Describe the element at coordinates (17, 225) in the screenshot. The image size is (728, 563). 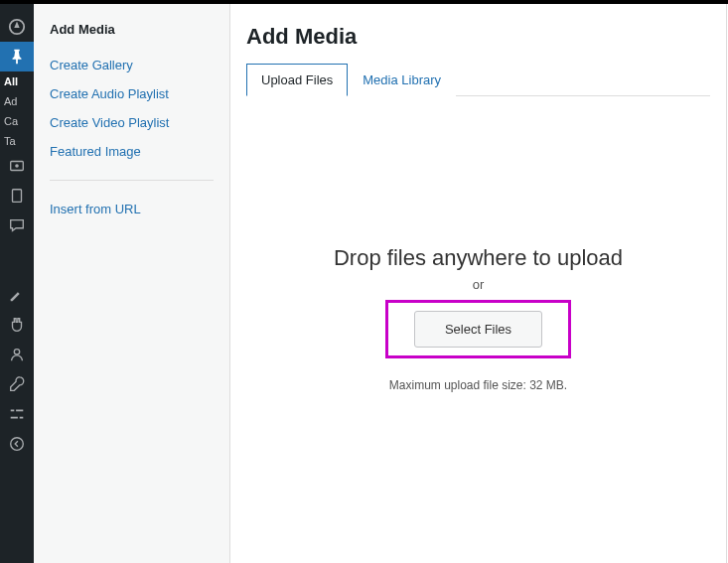
I see `comments-icon` at that location.